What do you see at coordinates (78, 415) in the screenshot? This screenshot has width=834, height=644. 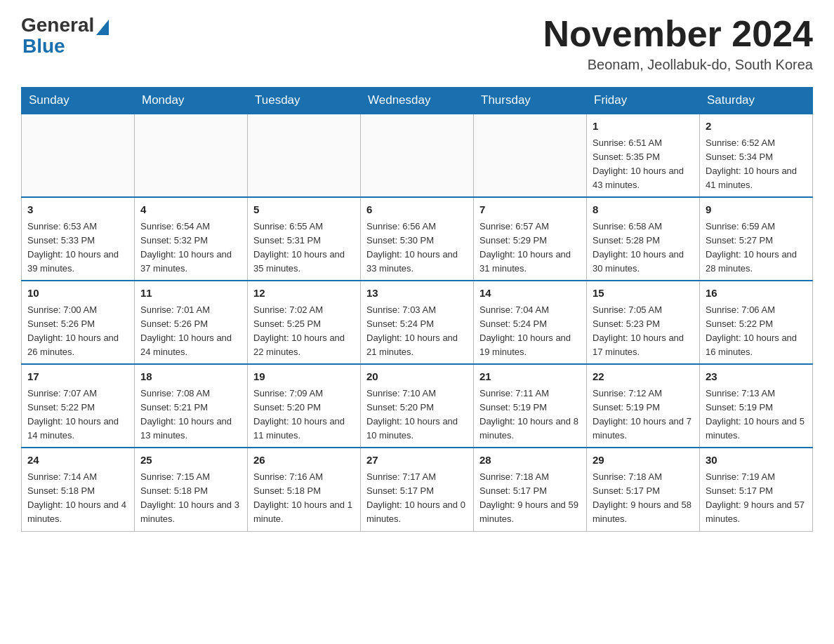 I see `day-info: Sunrise: 7:07 AMSunset: 5:22 PMDaylight:…` at bounding box center [78, 415].